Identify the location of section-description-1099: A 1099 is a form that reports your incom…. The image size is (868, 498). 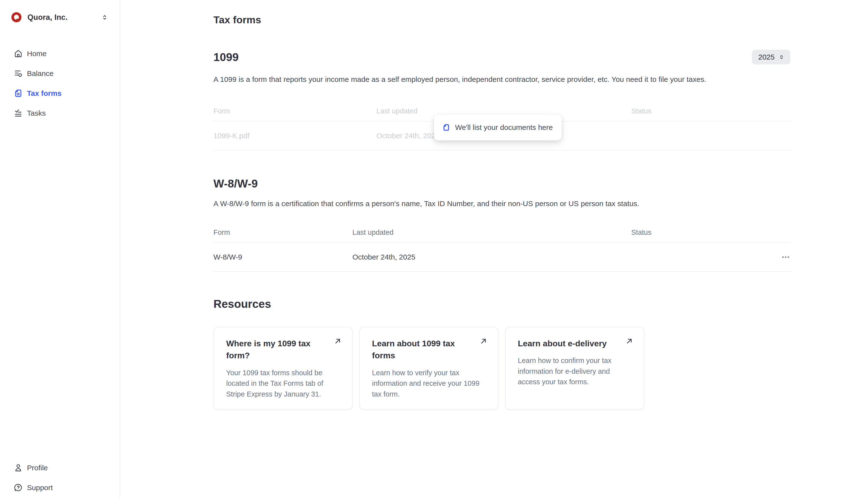
(502, 79).